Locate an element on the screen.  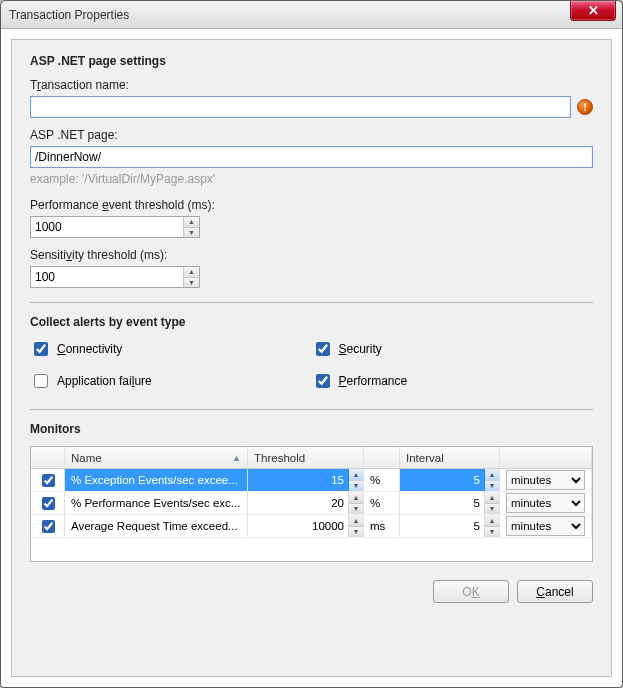
close-button: ✕ is located at coordinates (593, 11).